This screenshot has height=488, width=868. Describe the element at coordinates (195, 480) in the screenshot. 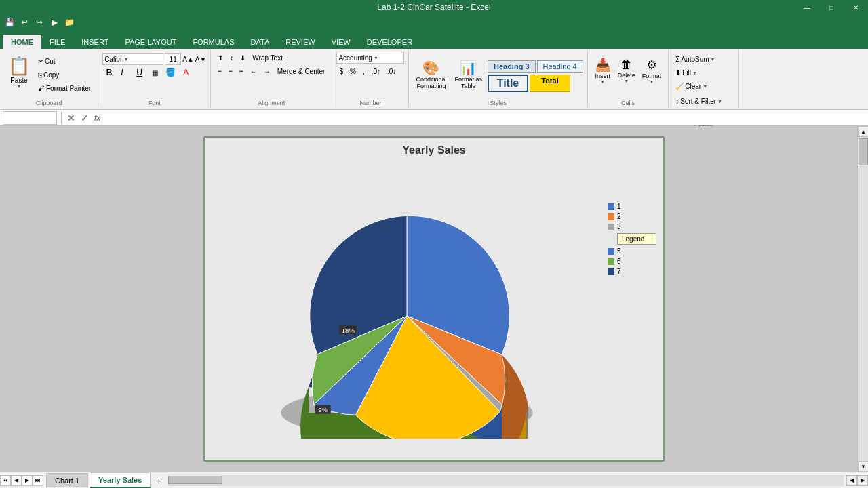

I see `h-scroll-thumb` at that location.